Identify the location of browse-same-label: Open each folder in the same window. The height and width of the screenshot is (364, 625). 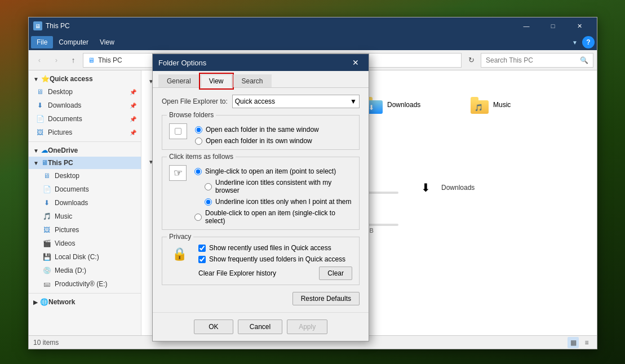
(263, 130).